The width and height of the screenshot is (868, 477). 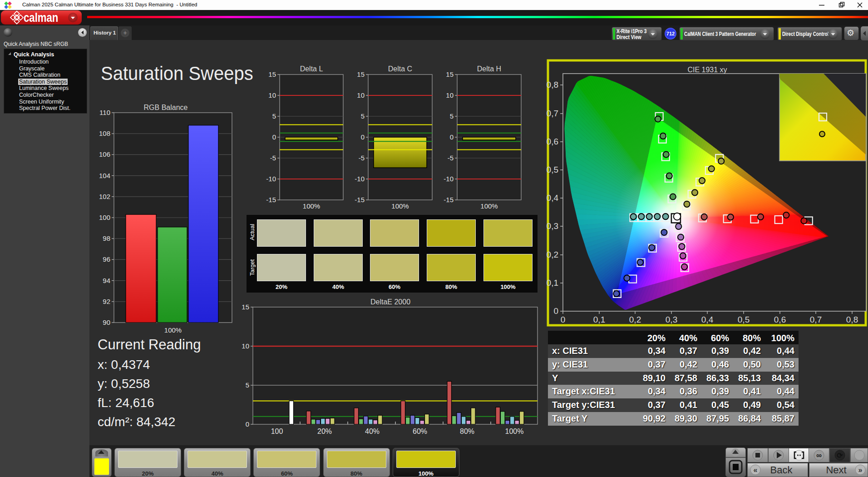 I want to click on svg-text: Back, so click(x=782, y=470).